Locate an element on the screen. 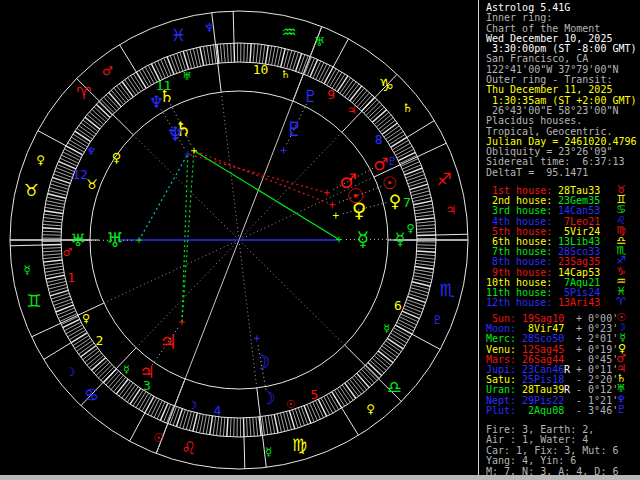 This screenshot has width=640, height=480. house-number: 11 is located at coordinates (164, 86).